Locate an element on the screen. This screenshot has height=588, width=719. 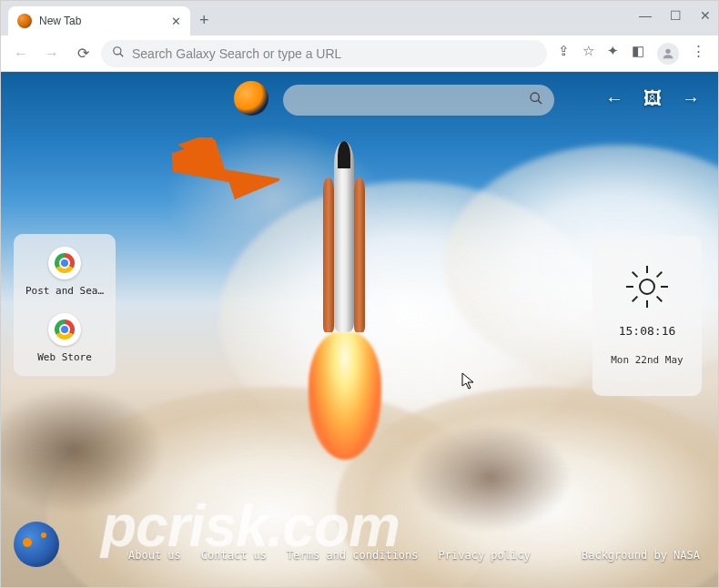
tab-close-icon: ✕ is located at coordinates (177, 22).